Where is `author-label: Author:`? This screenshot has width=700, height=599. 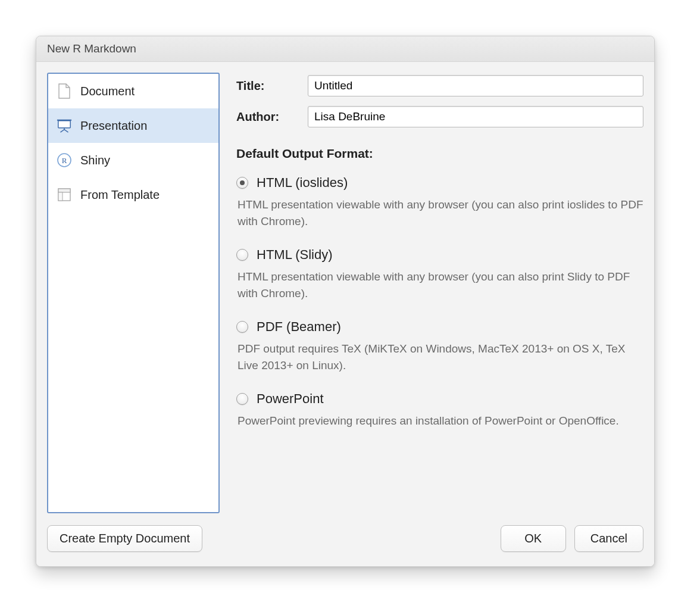 author-label: Author: is located at coordinates (272, 117).